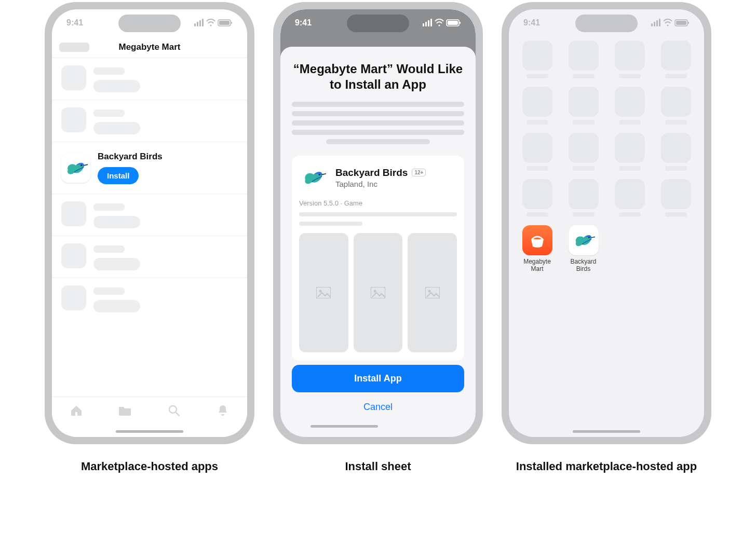  What do you see at coordinates (381, 173) in the screenshot?
I see `app-card-title: Backyard Birds 12+` at bounding box center [381, 173].